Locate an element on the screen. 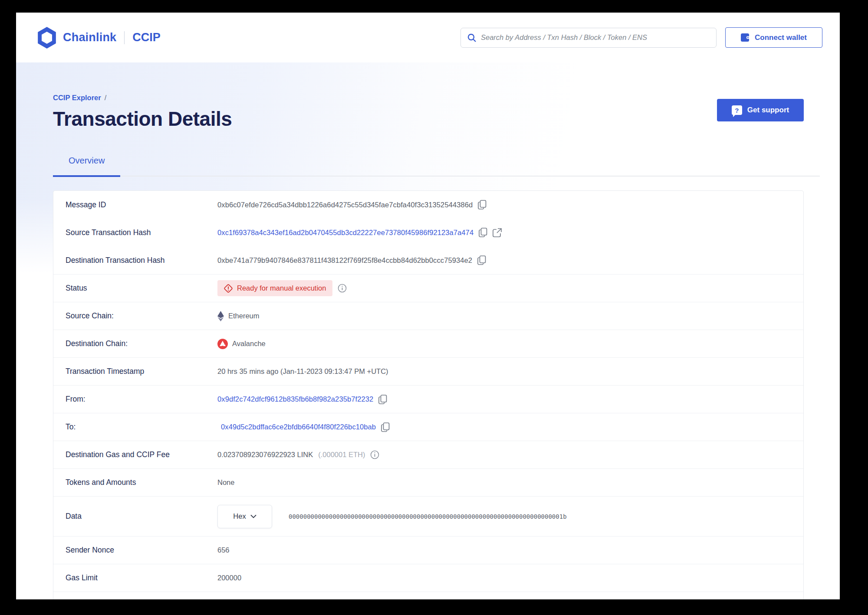 This screenshot has height=615, width=868. brand-product: CCIP is located at coordinates (147, 37).